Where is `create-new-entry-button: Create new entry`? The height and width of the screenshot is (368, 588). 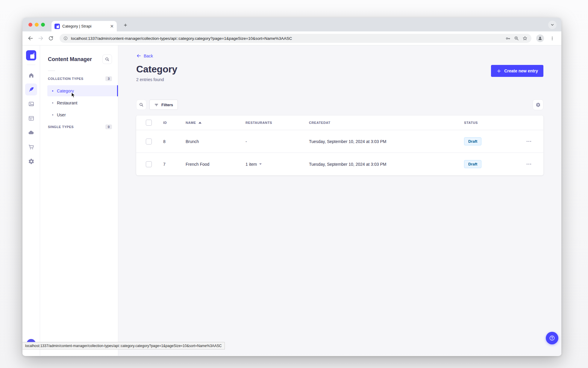
create-new-entry-button: Create new entry is located at coordinates (517, 71).